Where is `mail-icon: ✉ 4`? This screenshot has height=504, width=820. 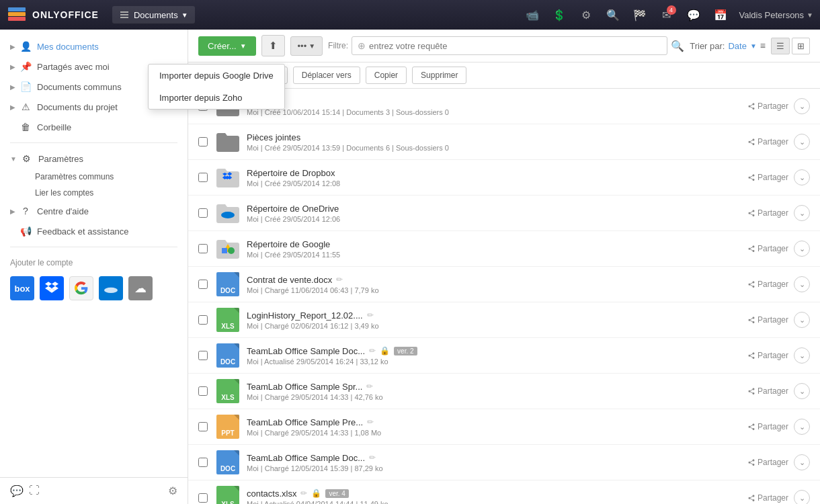
mail-icon: ✉ 4 is located at coordinates (667, 15).